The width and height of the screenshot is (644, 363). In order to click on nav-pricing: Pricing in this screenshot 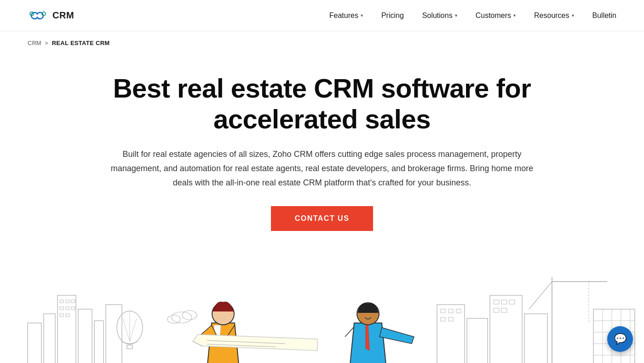, I will do `click(393, 16)`.